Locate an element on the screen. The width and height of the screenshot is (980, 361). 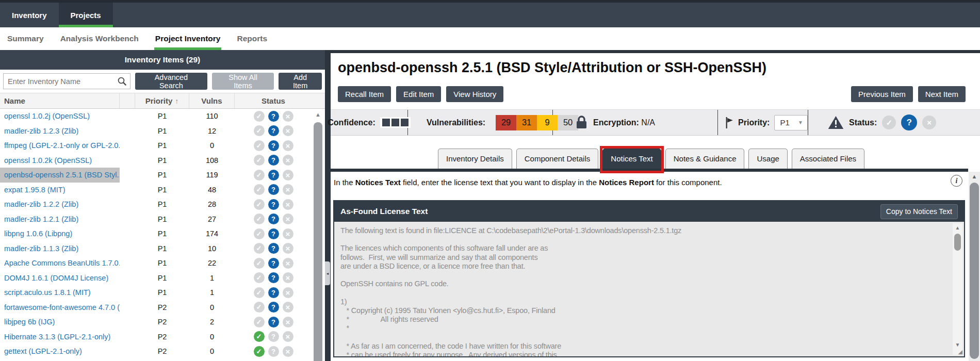
item-name-link: madler-zlib 1.2.2 (Zlib) is located at coordinates (41, 204).